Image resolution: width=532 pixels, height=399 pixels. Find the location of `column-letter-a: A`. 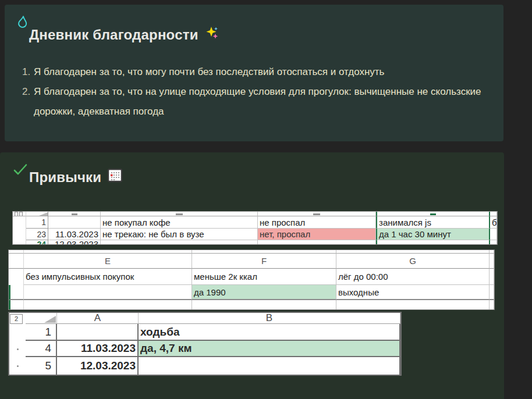

column-letter-a: A is located at coordinates (98, 319).